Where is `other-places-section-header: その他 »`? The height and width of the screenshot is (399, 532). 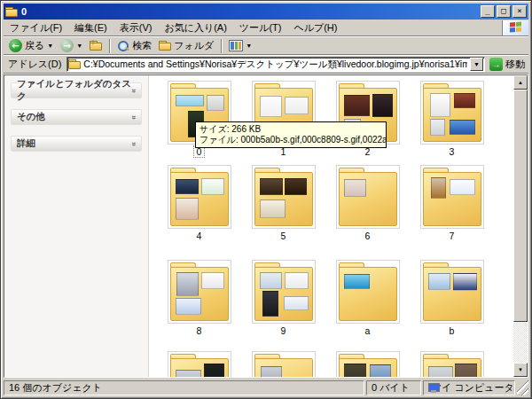
other-places-section-header: その他 » is located at coordinates (76, 117).